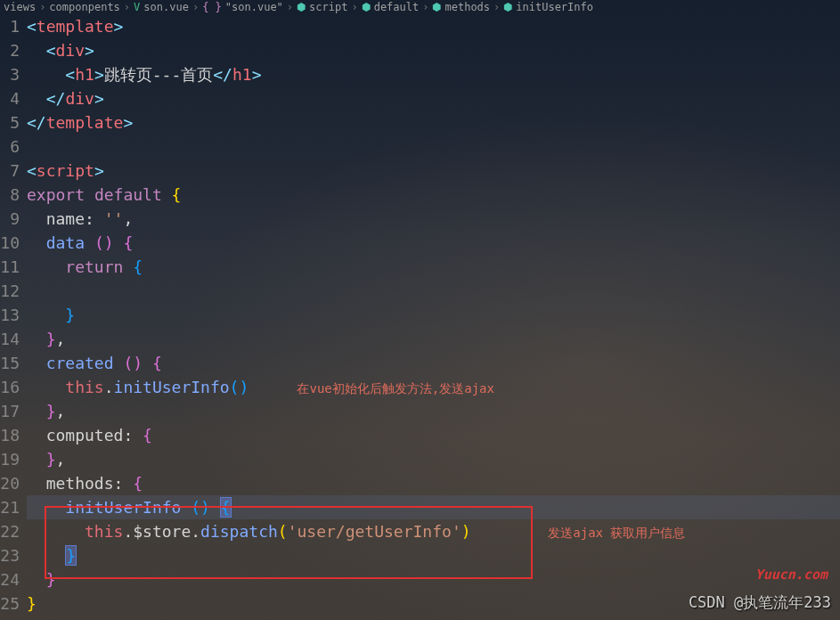  What do you see at coordinates (397, 7) in the screenshot?
I see `breadcrumb-item: default` at bounding box center [397, 7].